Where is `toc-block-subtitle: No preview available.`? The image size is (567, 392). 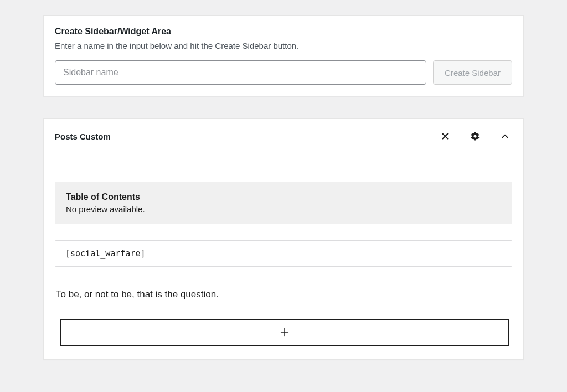
toc-block-subtitle: No preview available. is located at coordinates (284, 209).